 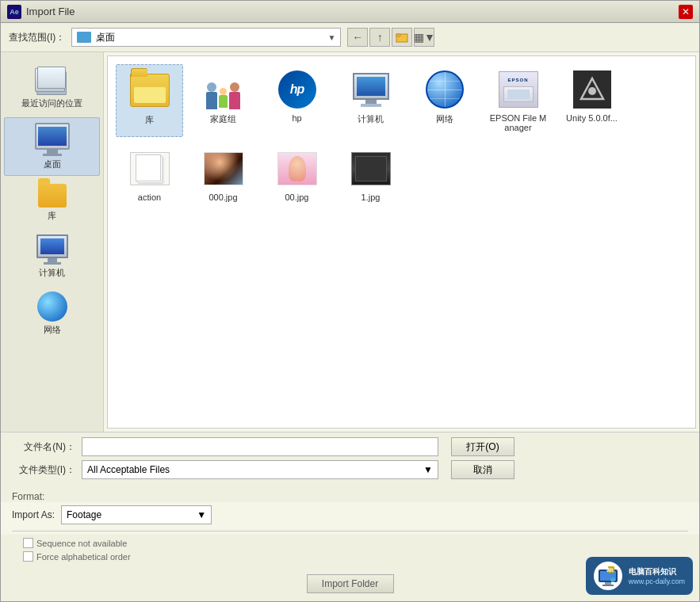 What do you see at coordinates (44, 471) in the screenshot?
I see `filetype-label: 文件类型(I)：` at bounding box center [44, 471].